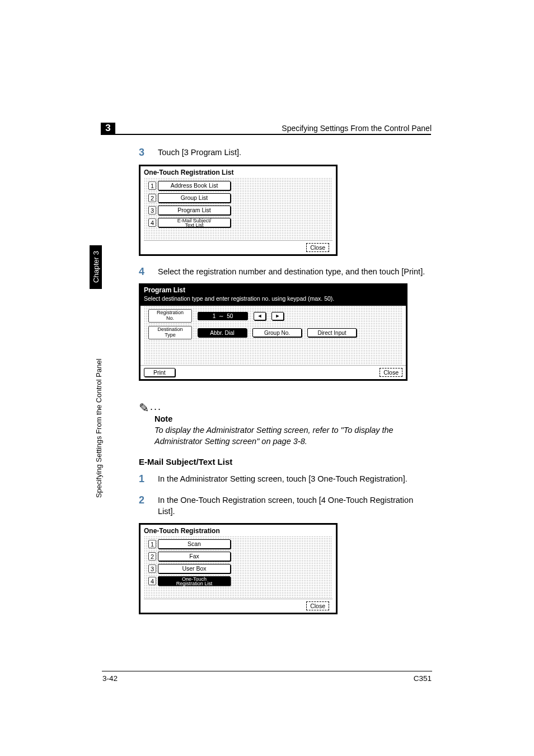 The image size is (534, 756). I want to click on model-number: C351, so click(423, 679).